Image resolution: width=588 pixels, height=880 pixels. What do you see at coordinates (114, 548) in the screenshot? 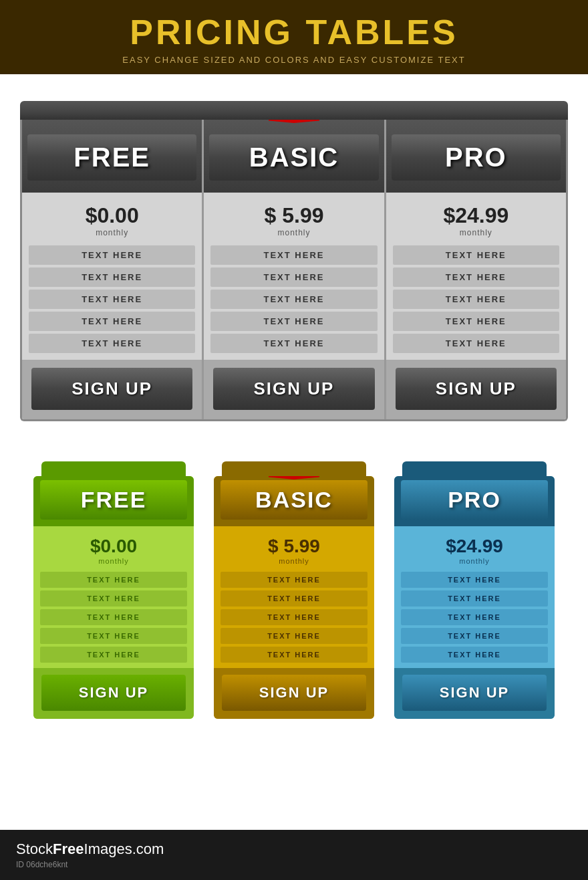
I see `card-green-price: $0.00 monthly` at bounding box center [114, 548].